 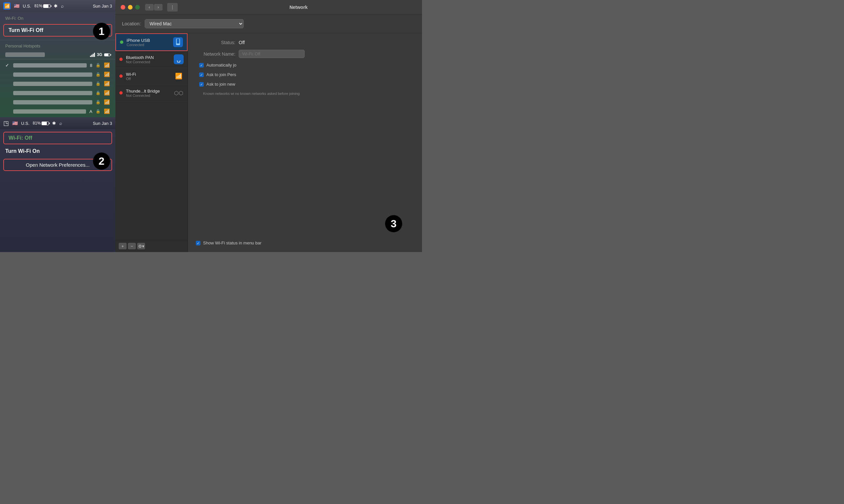 What do you see at coordinates (179, 76) in the screenshot?
I see `wifi-list-icon: 📶` at bounding box center [179, 76].